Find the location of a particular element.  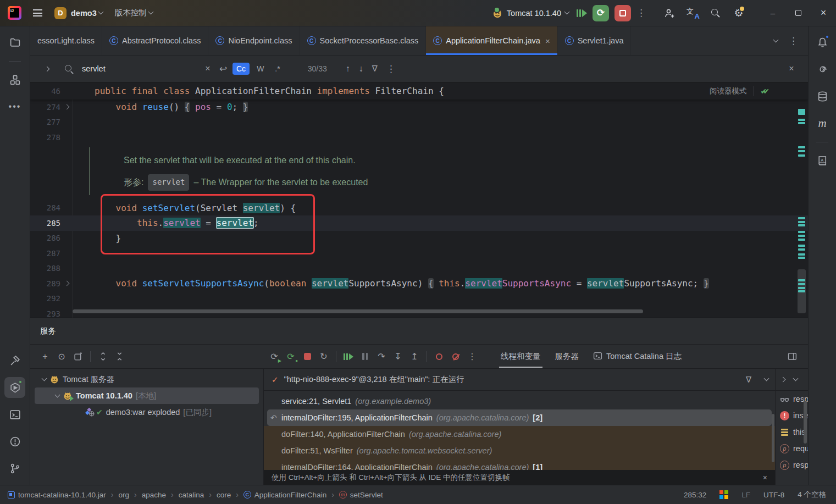

ms-input-indicator-icon is located at coordinates (724, 495).